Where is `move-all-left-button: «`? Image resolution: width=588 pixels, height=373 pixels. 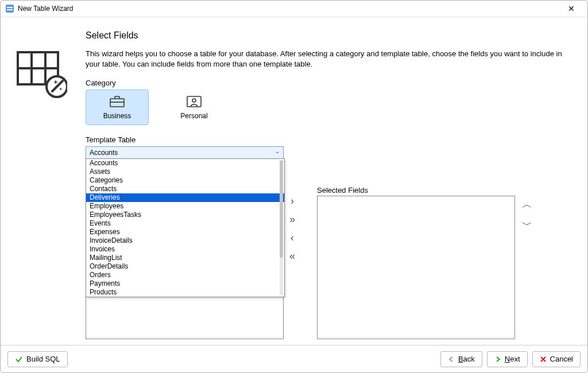
move-all-left-button: « is located at coordinates (292, 256).